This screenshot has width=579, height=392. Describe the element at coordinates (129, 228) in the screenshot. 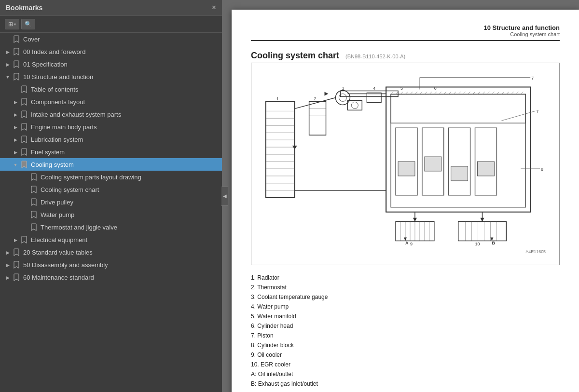

I see `tree-item-label: Thermostat and jiggle valve` at that location.